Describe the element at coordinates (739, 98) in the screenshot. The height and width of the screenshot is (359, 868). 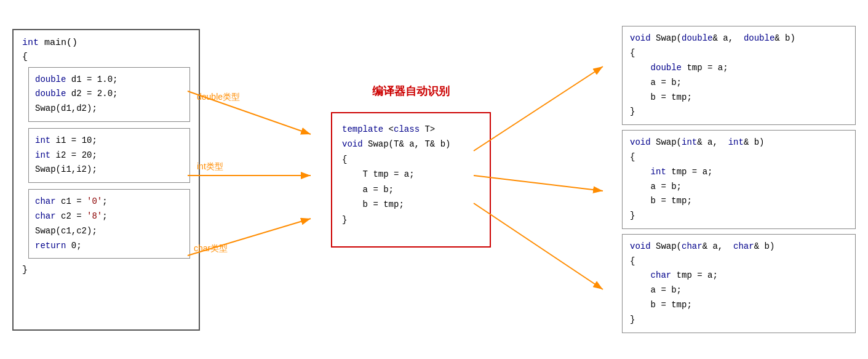
I see `rp1-line5: b = tmp;` at that location.